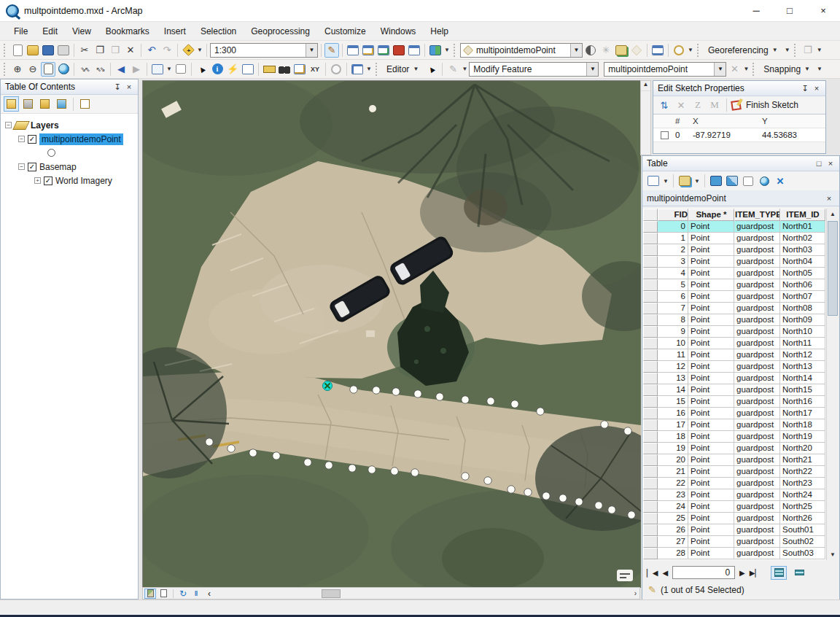  Describe the element at coordinates (735, 449) in the screenshot. I see `table-row: 19PointguardpostNorth20` at that location.